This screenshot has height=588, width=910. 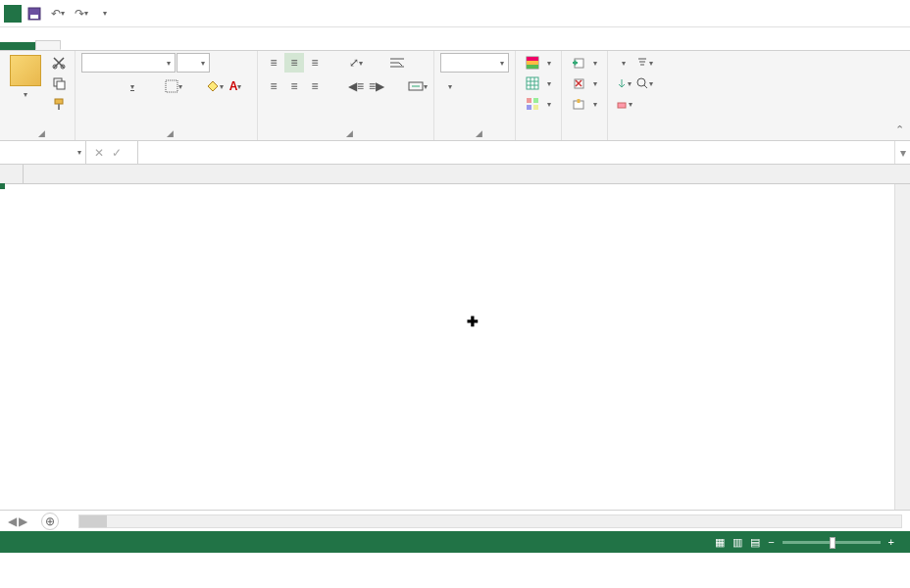 I want to click on format-as-table-button: ▾, so click(x=538, y=83).